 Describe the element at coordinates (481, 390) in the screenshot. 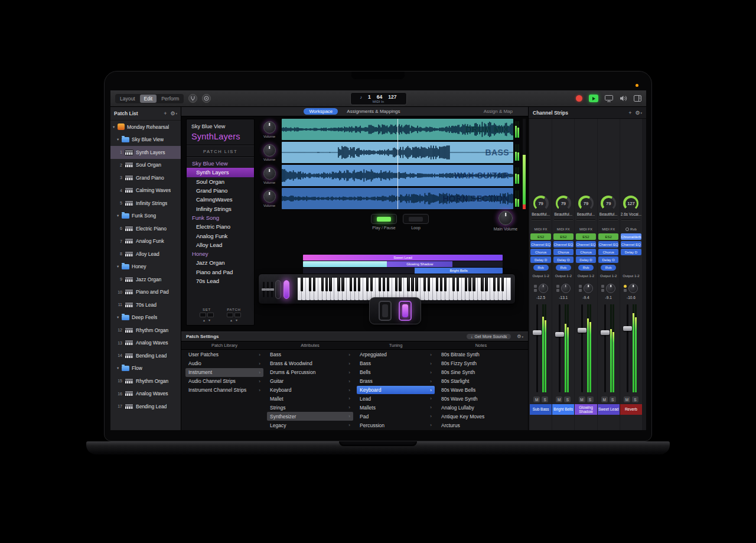

I see `browser-item-80s-wave-bells: 80s Wave Bells` at that location.